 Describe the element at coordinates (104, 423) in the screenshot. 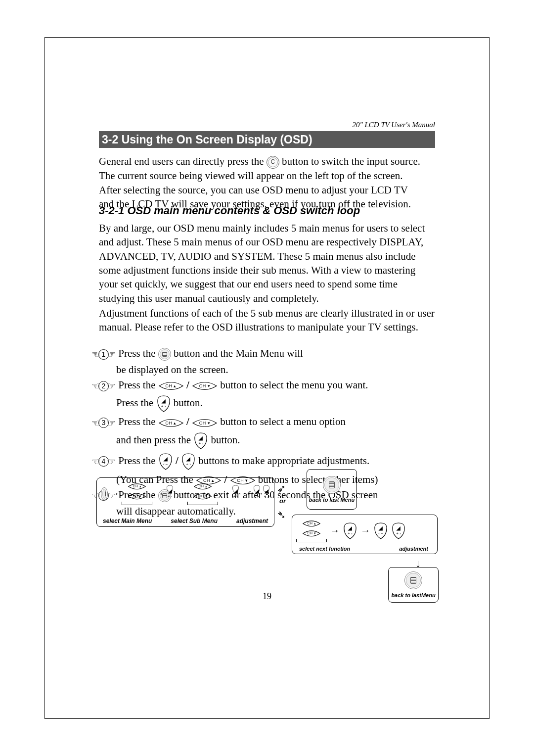

I see `step-bullet-3: ☜3☞` at that location.